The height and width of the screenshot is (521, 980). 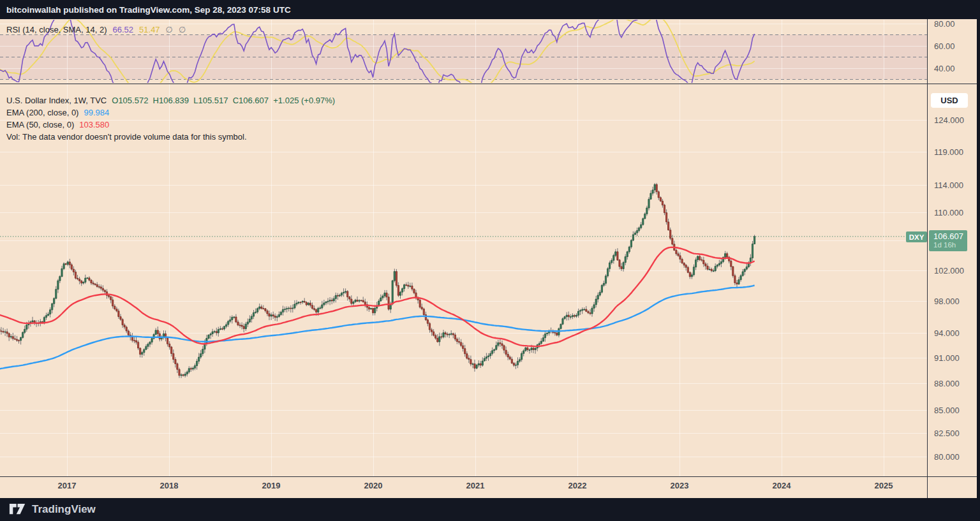 What do you see at coordinates (223, 101) in the screenshot?
I see `ohlc-values: O105.572 H106.839 L105.517 C106.607 +1.0…` at bounding box center [223, 101].